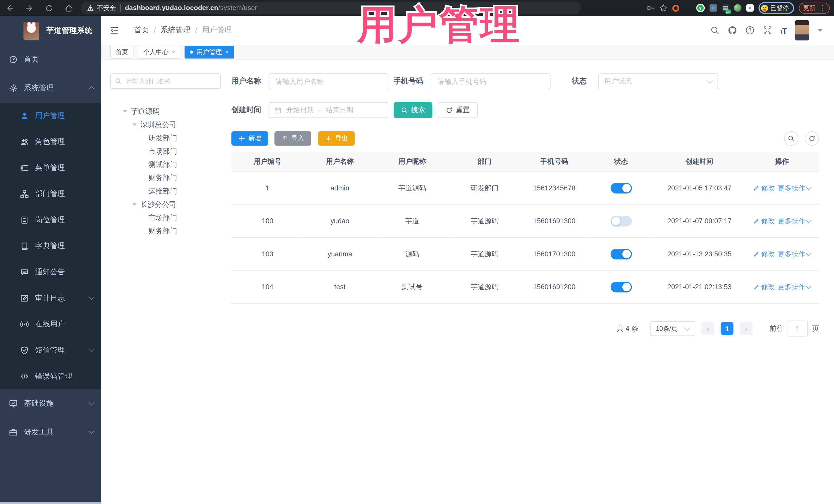 This screenshot has width=834, height=504. I want to click on sidebar-item-notice: 通知公告, so click(51, 272).